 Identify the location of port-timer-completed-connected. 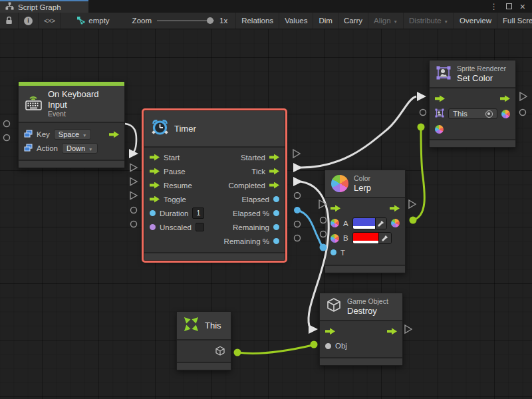
(298, 182).